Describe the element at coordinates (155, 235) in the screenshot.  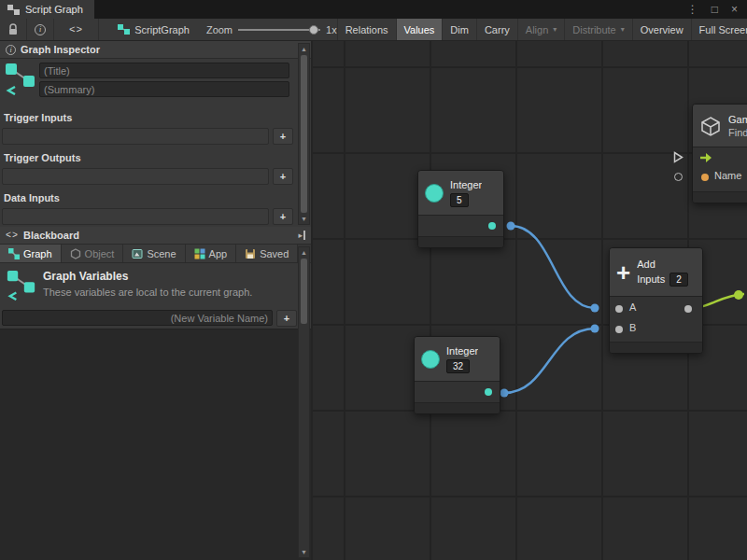
I see `blackboard-header: <> Blackboard ▸` at that location.